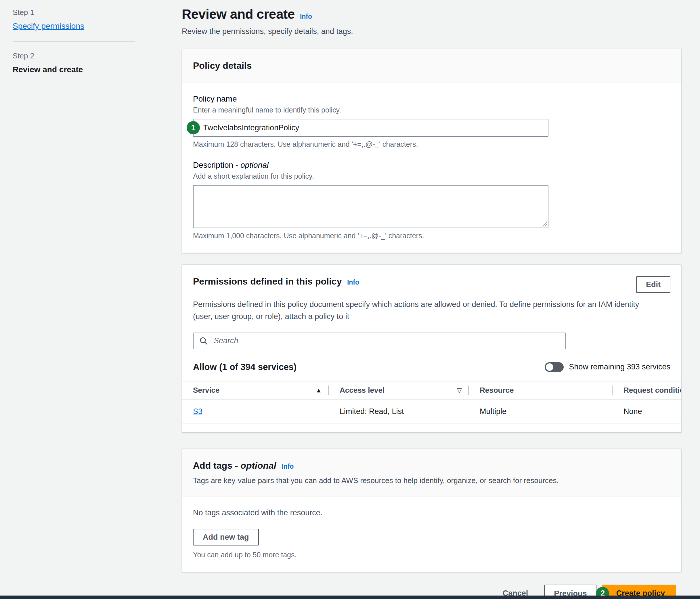 Image resolution: width=700 pixels, height=599 pixels. I want to click on column-header-service-label: Service, so click(206, 390).